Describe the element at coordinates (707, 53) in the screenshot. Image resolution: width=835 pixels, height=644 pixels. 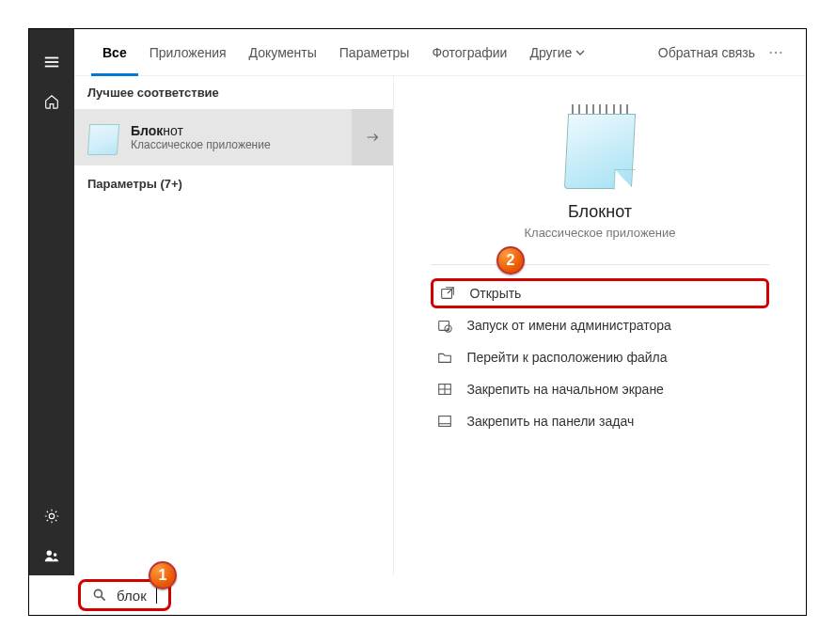
I see `feedback-link: Обратная связь` at that location.